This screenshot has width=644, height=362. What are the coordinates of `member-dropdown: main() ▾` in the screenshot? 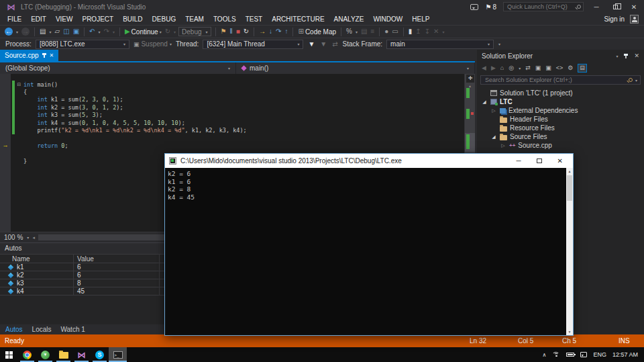 It's located at (356, 69).